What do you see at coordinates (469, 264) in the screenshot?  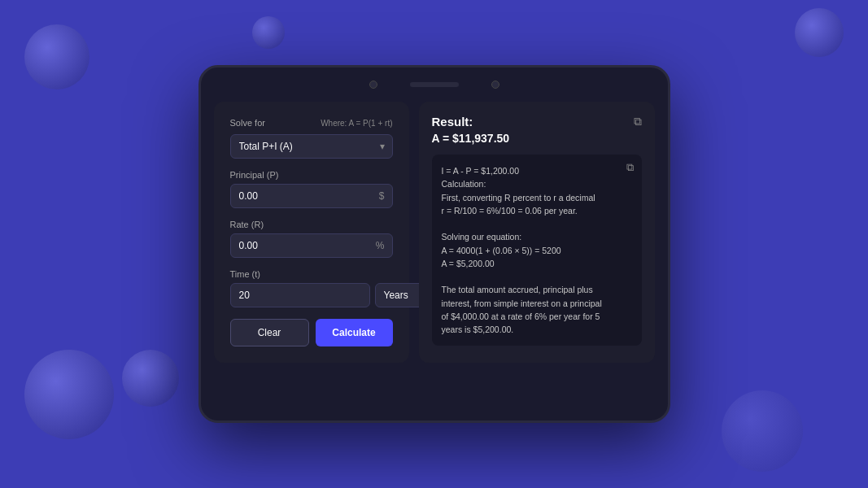 I see `detail-line8: A = $5,200.00` at bounding box center [469, 264].